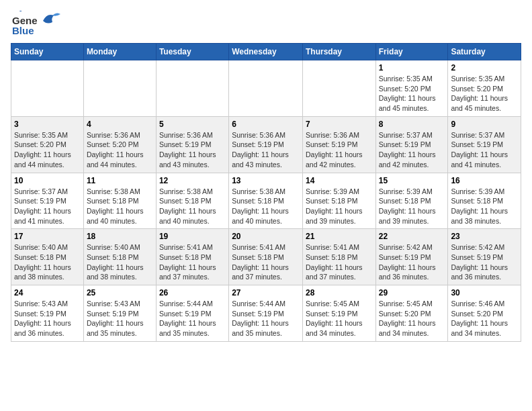 The image size is (532, 411). I want to click on day-number: 8, so click(412, 124).